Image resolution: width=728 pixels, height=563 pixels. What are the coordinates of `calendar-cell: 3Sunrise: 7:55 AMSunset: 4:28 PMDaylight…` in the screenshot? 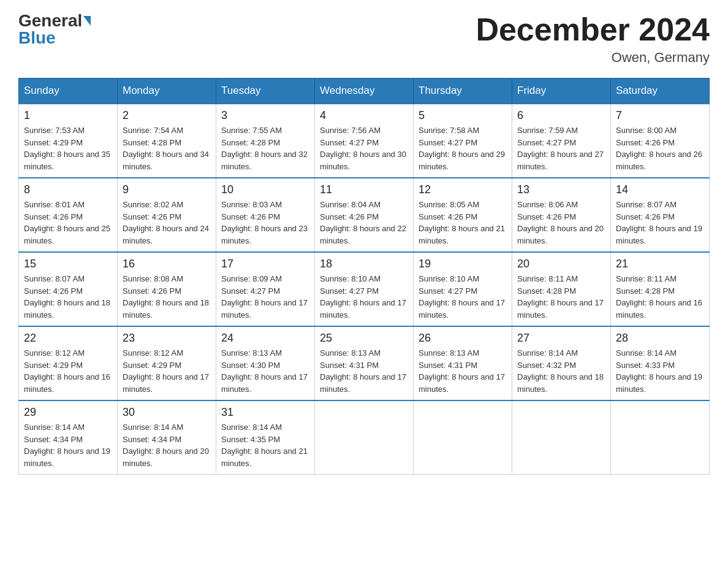 It's located at (266, 141).